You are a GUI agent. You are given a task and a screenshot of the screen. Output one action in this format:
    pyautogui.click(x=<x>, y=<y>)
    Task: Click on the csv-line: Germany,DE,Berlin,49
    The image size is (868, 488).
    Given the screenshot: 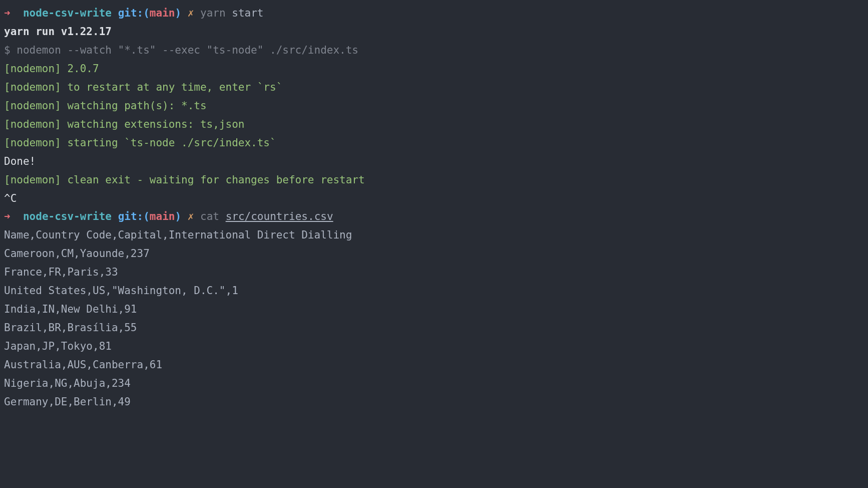 What is the action you would take?
    pyautogui.click(x=434, y=402)
    